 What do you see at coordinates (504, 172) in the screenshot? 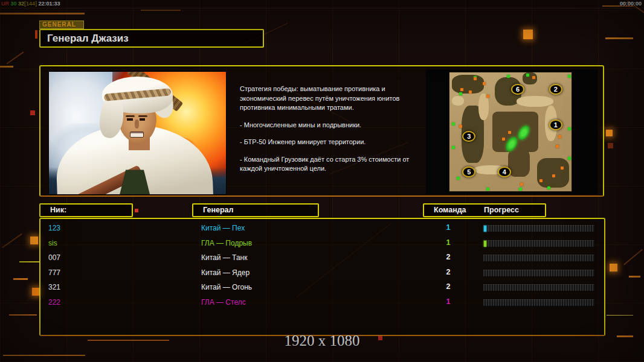
I see `spawn-marker-4: 4` at bounding box center [504, 172].